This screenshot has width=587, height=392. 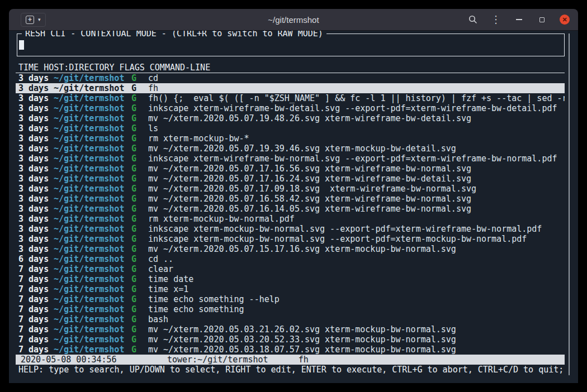 What do you see at coordinates (290, 98) in the screenshot?
I see `history-row: 3 days~/git/termshotGfh() {; eval $( ([ …` at bounding box center [290, 98].